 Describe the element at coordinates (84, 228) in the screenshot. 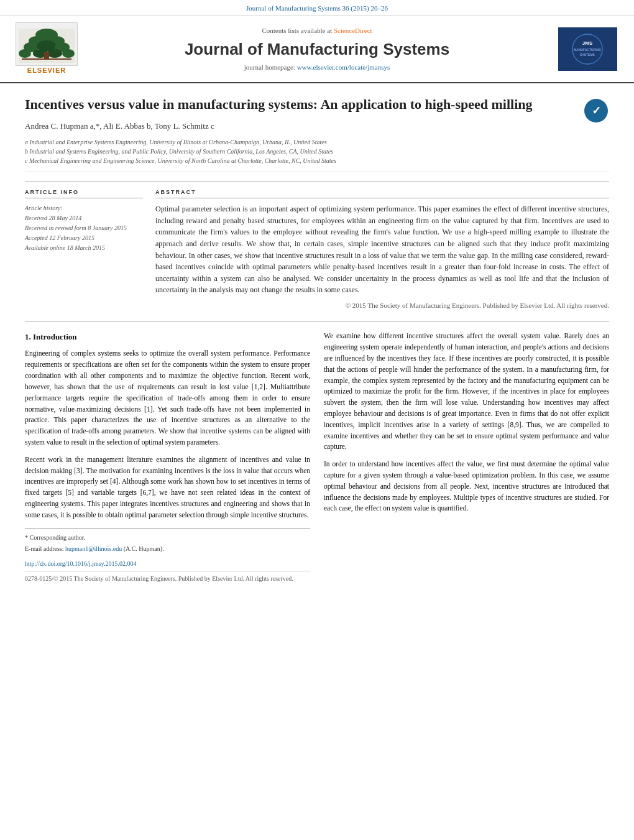

I see `article-history: Article history: Received 28 May 2014 Re…` at that location.